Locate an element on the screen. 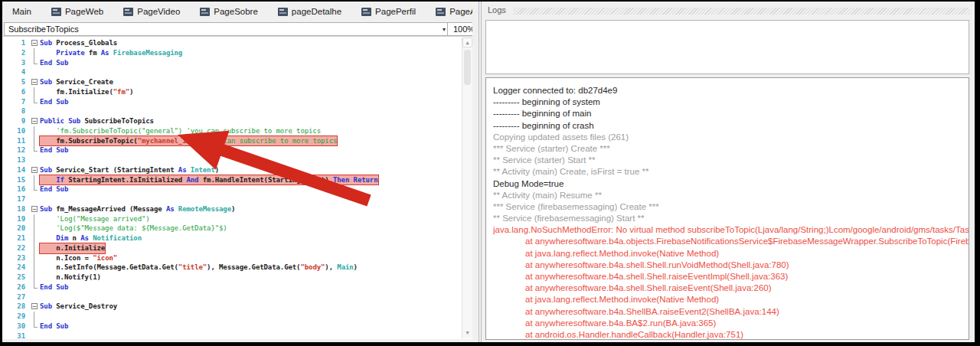 This screenshot has width=980, height=346. line-number: 11 is located at coordinates (17, 141).